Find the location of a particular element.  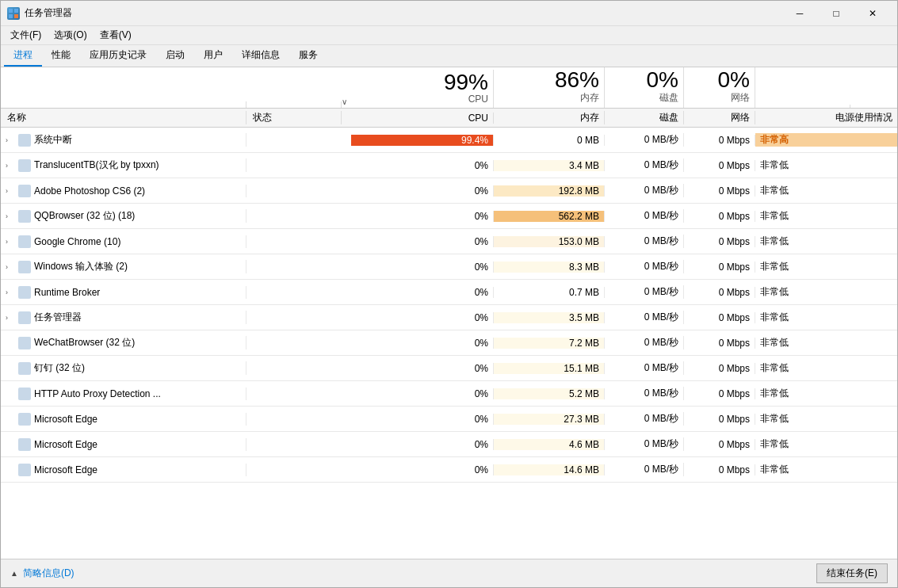

toggle-summary: ▲ 简略信息(D) is located at coordinates (43, 574).